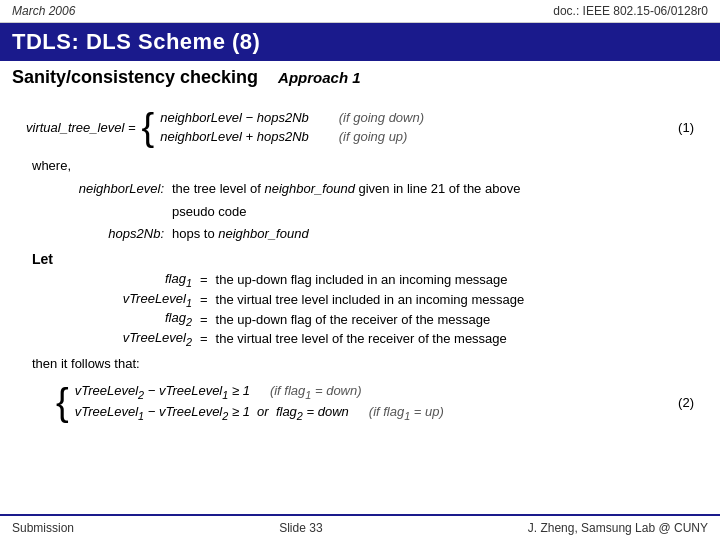 This screenshot has width=720, height=540. Describe the element at coordinates (316, 392) in the screenshot. I see `formula2-row1-if: (if flag1 = down)` at that location.